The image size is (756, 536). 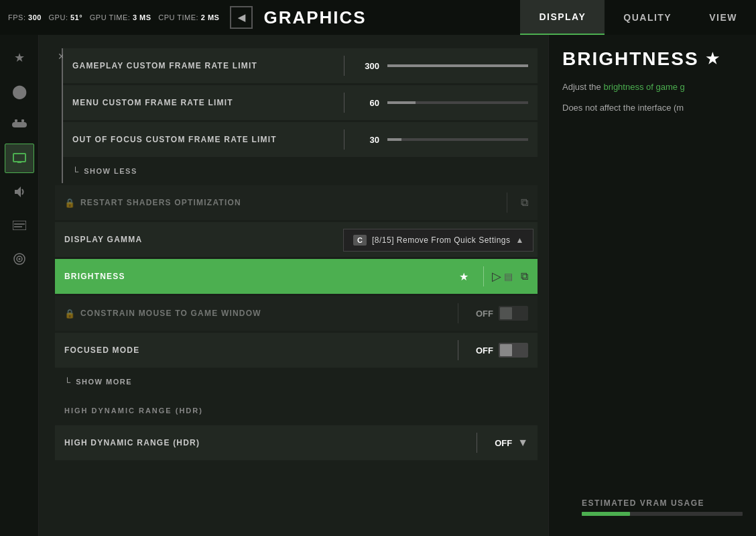 What do you see at coordinates (394, 140) in the screenshot?
I see `out-of-focus-slider-fill` at bounding box center [394, 140].